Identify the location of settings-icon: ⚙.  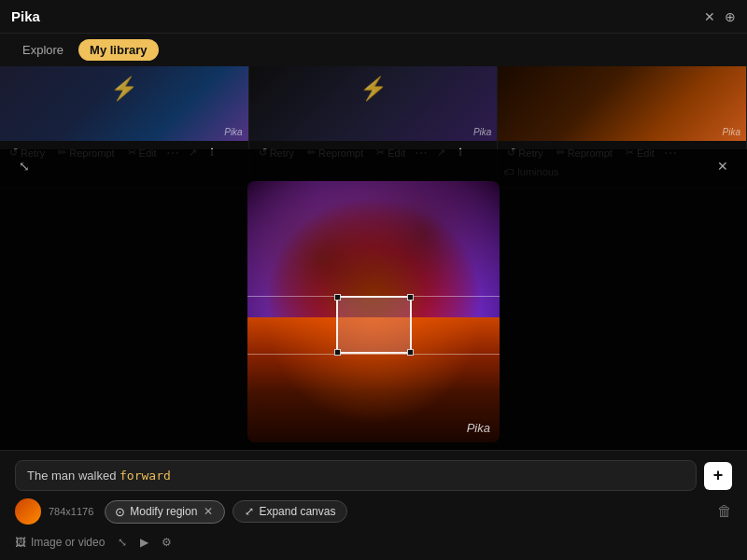
(166, 542).